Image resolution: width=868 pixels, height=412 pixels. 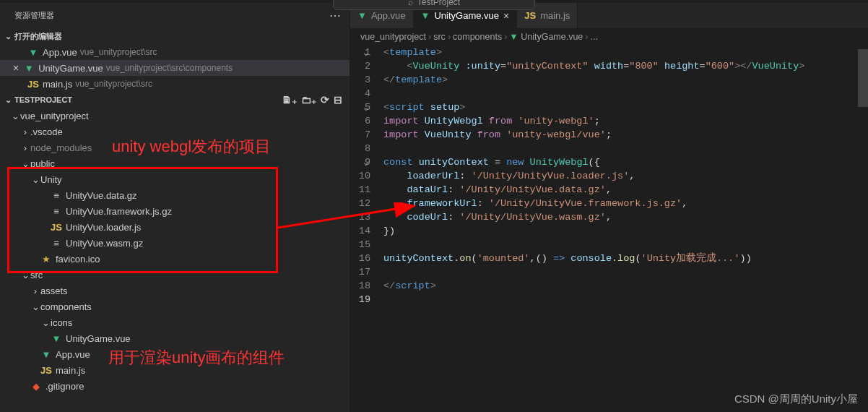 What do you see at coordinates (191, 147) in the screenshot?
I see `annotation-text-top: unity webgl发布的项目` at bounding box center [191, 147].